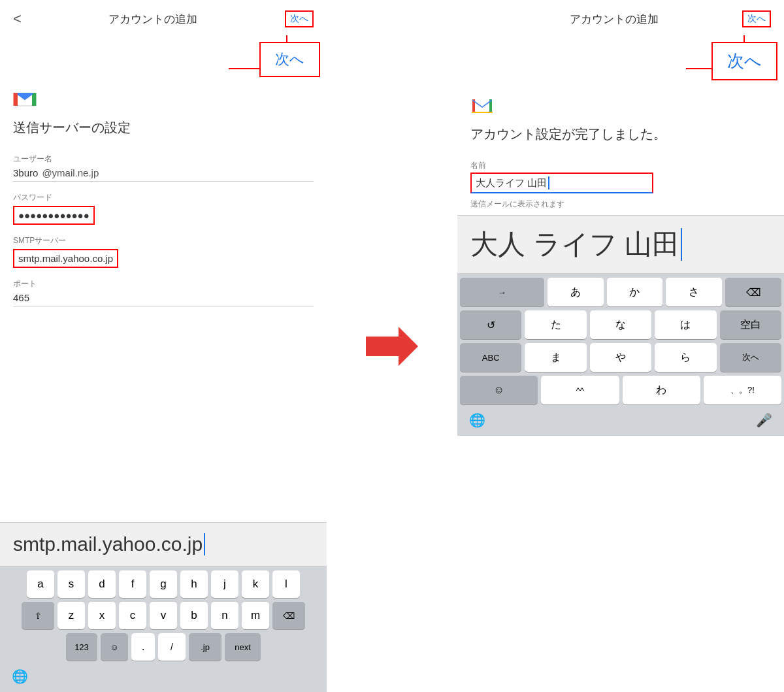 The image size is (784, 692). Describe the element at coordinates (163, 544) in the screenshot. I see `left-large-text: smtp.mail.yahoo.co.jp` at that location.